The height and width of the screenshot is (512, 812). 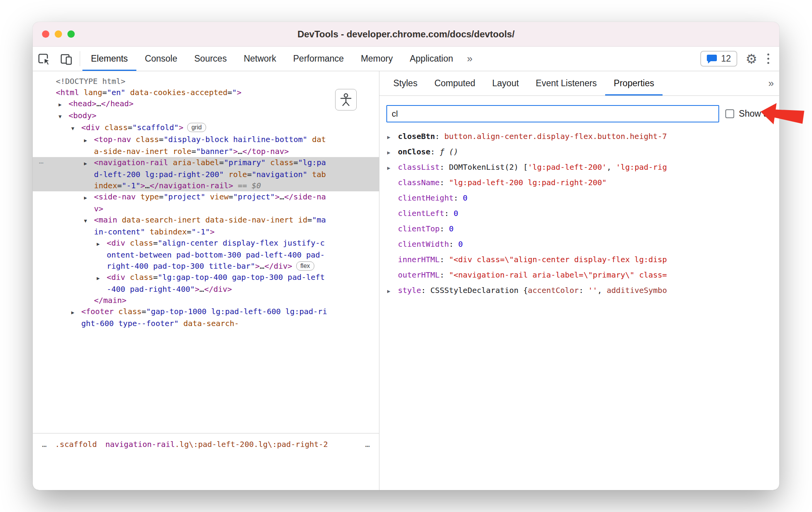 What do you see at coordinates (377, 59) in the screenshot?
I see `tab-memory: Memory` at bounding box center [377, 59].